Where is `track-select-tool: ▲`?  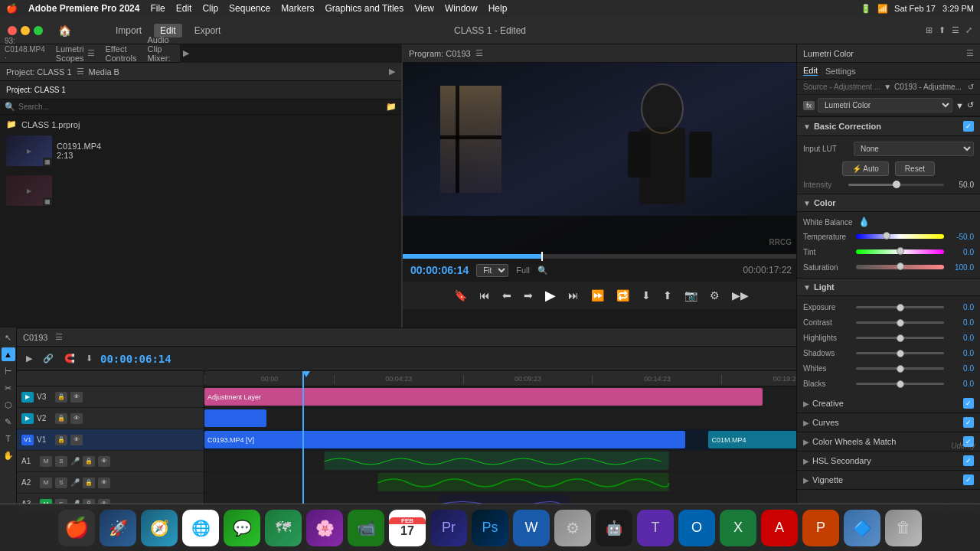 track-select-tool: ▲ is located at coordinates (8, 354).